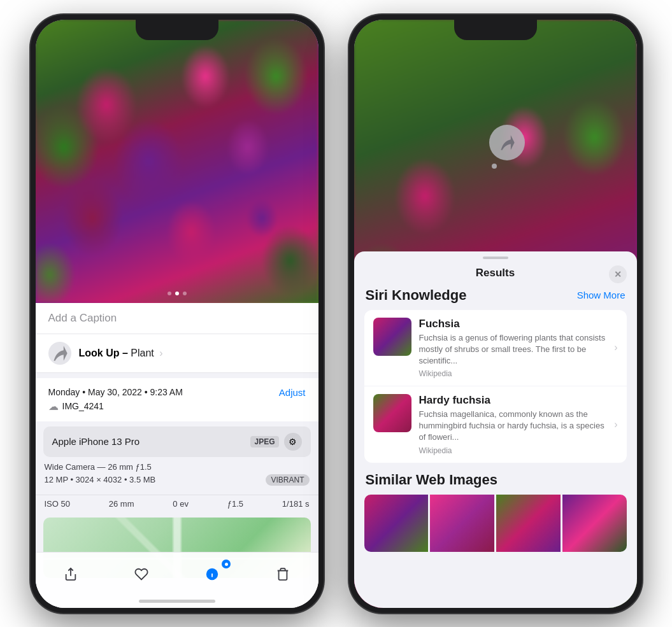  Describe the element at coordinates (283, 576) in the screenshot. I see `trash-icon` at that location.